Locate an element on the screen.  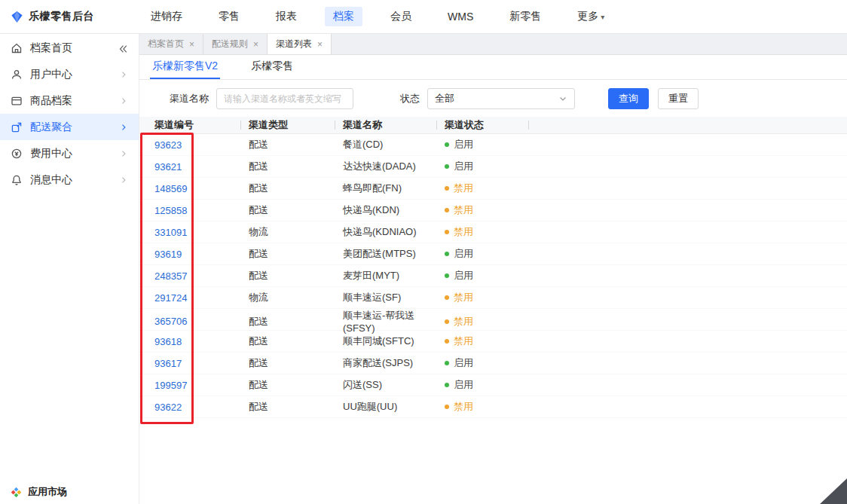
tab-channel-list: 渠道列表× is located at coordinates (300, 44).